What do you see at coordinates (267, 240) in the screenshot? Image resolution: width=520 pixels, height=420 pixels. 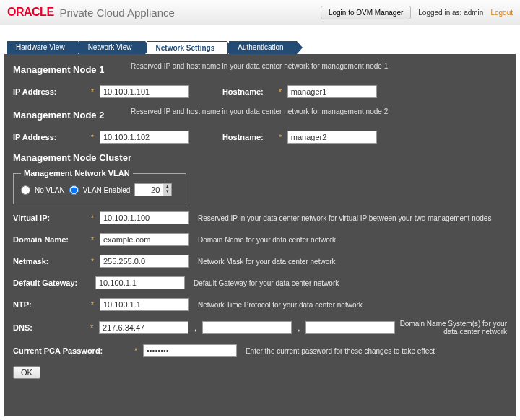 I see `domain-desc: Domain Name for your data center network` at bounding box center [267, 240].